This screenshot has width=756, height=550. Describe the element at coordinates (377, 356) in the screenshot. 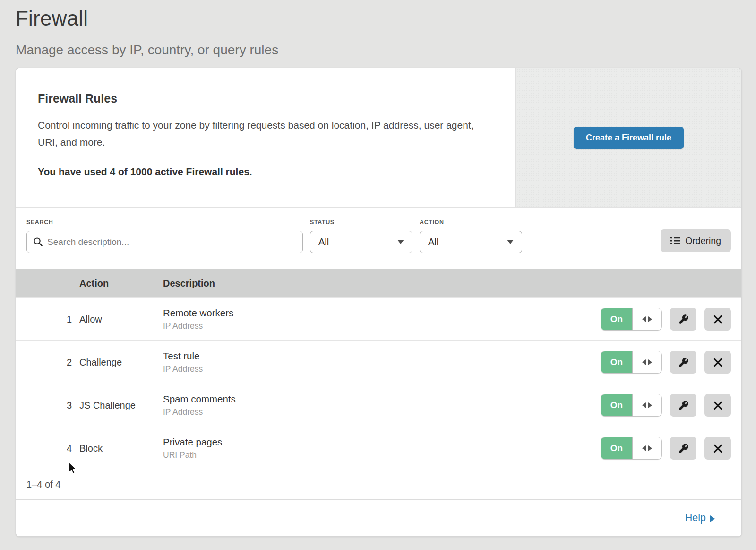

I see `rule-description: Test rule` at that location.